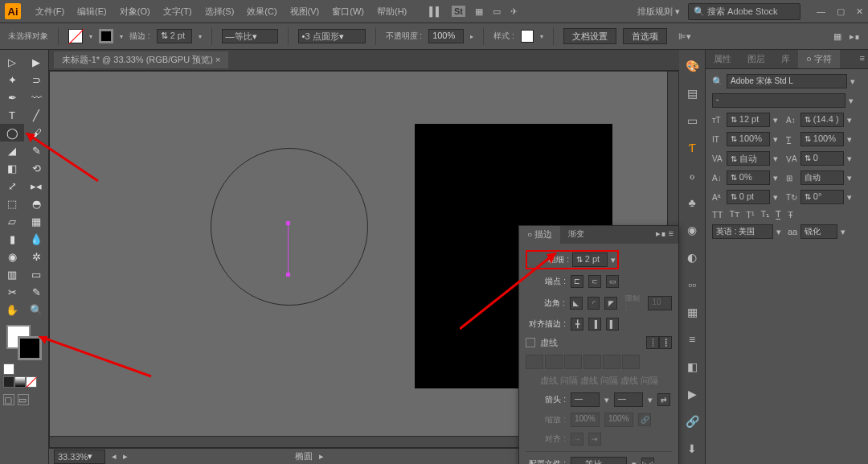 The image size is (868, 464). Describe the element at coordinates (648, 461) in the screenshot. I see `flip-along-icon: ▷◁` at that location.